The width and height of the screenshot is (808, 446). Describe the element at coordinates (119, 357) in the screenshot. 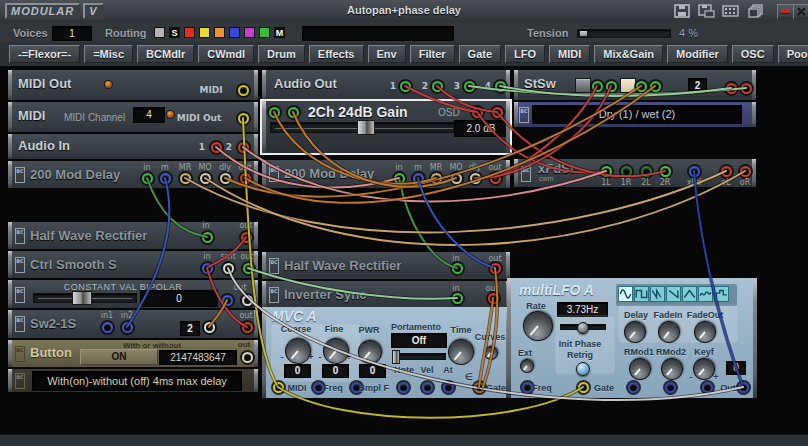

I see `on-off-button: ON` at that location.